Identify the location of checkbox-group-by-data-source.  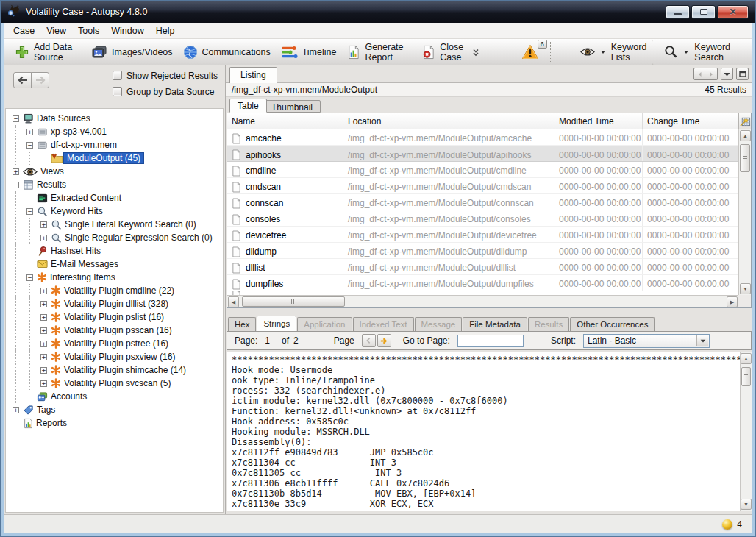
(118, 91).